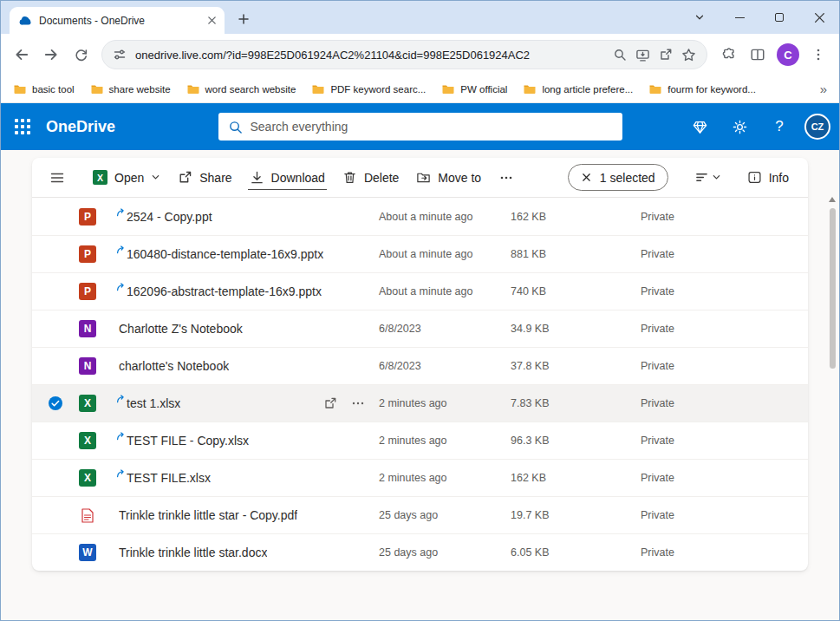 The image size is (840, 621). What do you see at coordinates (153, 403) in the screenshot?
I see `file-name: test 1.xlsx` at bounding box center [153, 403].